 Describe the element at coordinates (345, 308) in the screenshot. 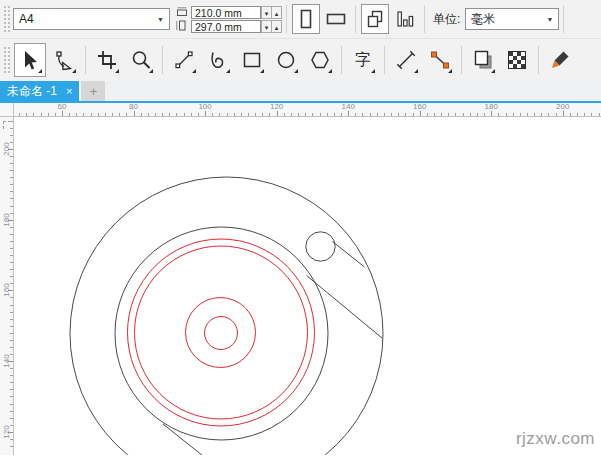

I see `slot-line-lower` at that location.